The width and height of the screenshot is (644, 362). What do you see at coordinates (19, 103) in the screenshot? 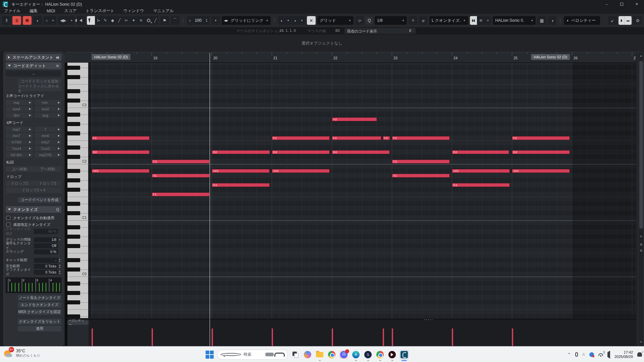
I see `chord-maj: maj▶` at bounding box center [19, 103].